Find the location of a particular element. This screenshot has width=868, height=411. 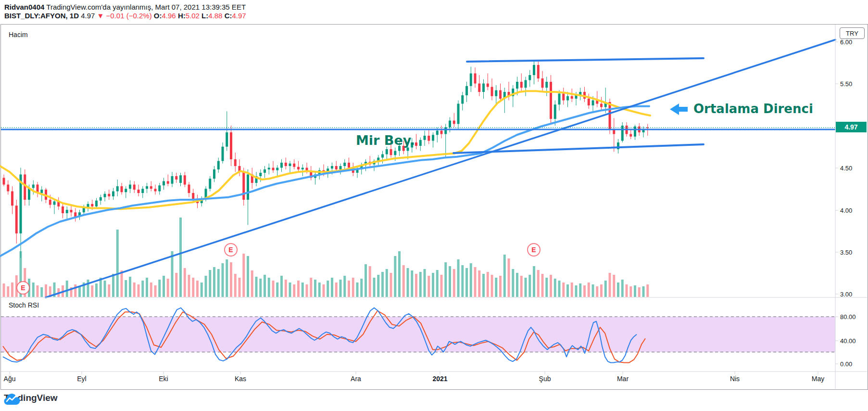

time-axis-label-Mar: Mar is located at coordinates (623, 379).